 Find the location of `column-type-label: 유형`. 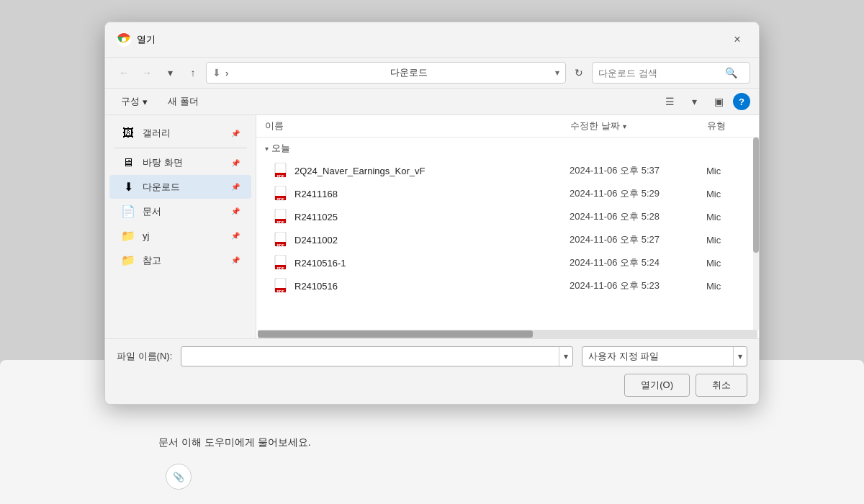

column-type-label: 유형 is located at coordinates (716, 125).